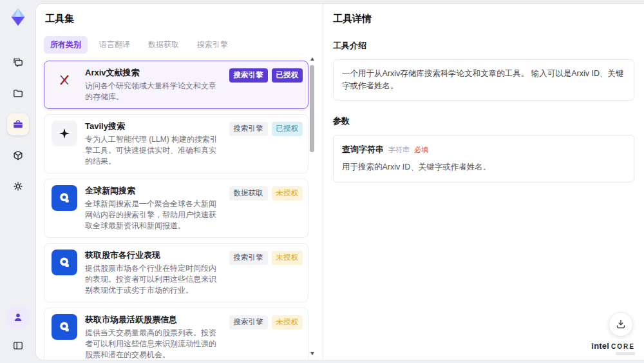  Describe the element at coordinates (484, 167) in the screenshot. I see `parameter-description: 用于搜索的Arxiv ID、关键字或作者姓名。` at that location.